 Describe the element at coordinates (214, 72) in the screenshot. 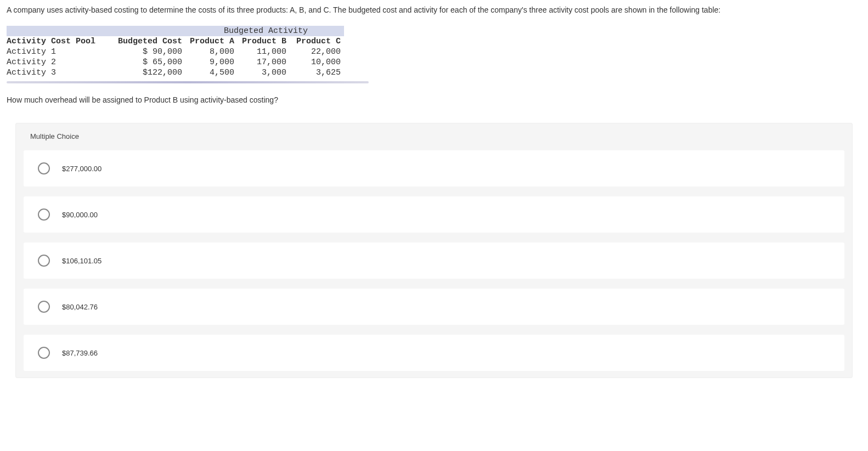

I see `cell-a: 4,500` at that location.